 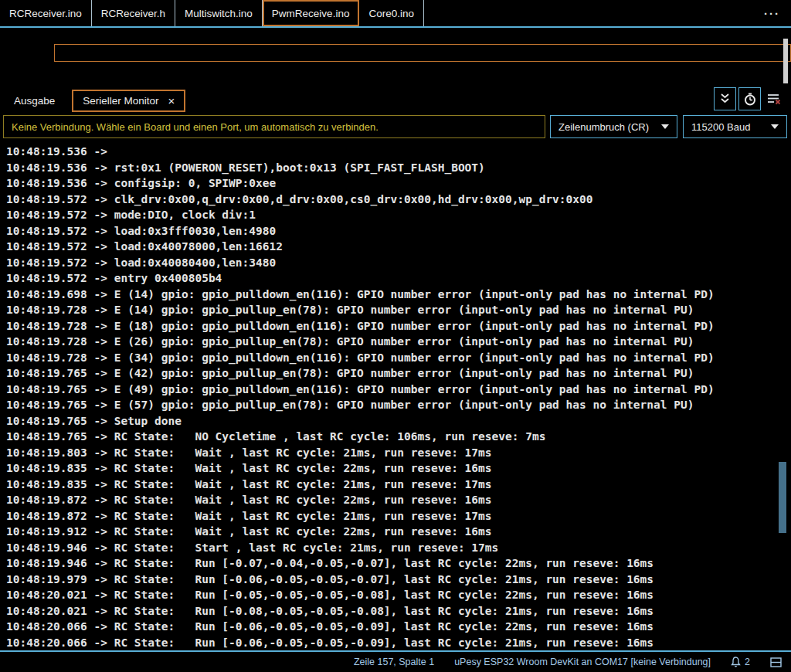 I want to click on code-line: 159 //#define DEBUG_SCAT 1 // debuging f…, so click(x=396, y=82).